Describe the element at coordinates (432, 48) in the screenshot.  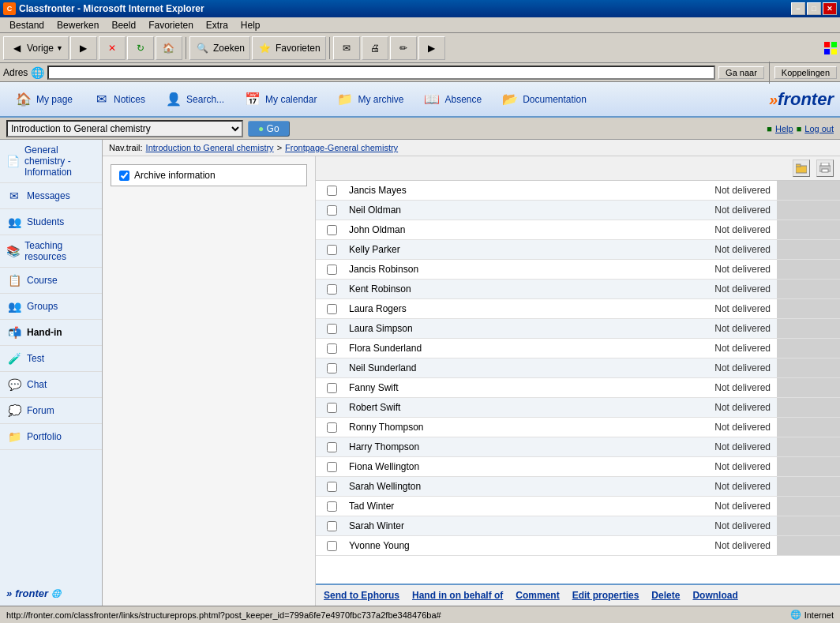
I see `media-button: ▶` at that location.